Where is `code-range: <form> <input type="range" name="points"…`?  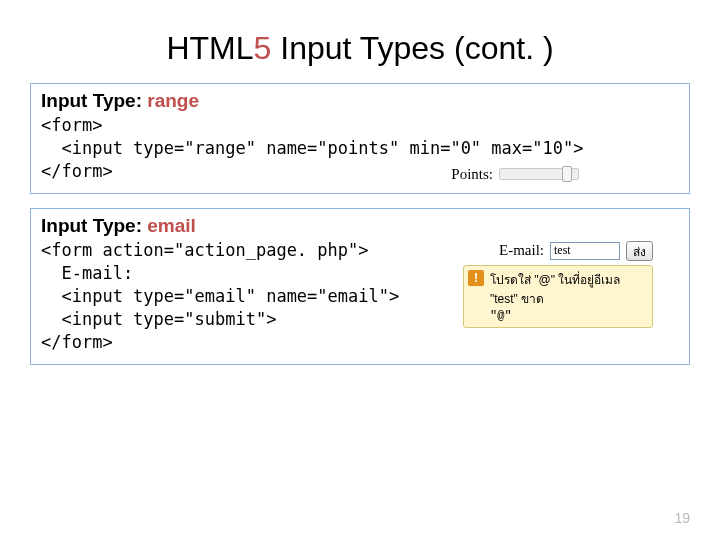 code-range: <form> <input type="range" name="points"… is located at coordinates (360, 148).